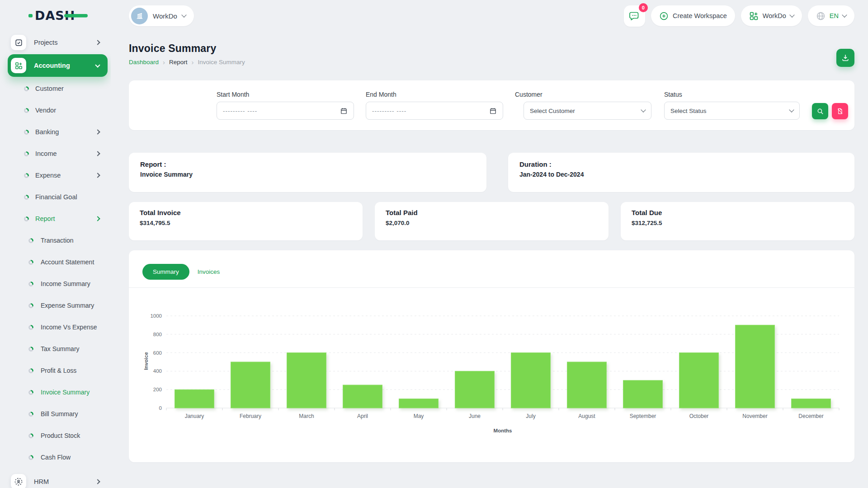  Describe the element at coordinates (699, 416) in the screenshot. I see `x-tick-label: October` at that location.